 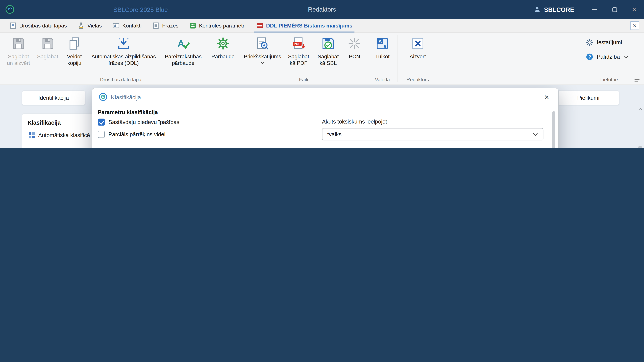 I want to click on tab-safety-data-sheets: Drošības datu lapas, so click(x=38, y=26).